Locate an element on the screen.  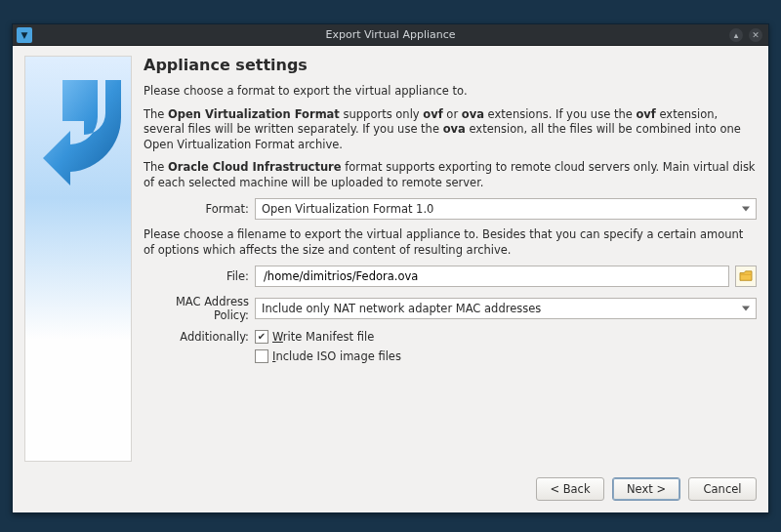
page-heading: Appliance settings is located at coordinates (450, 64).